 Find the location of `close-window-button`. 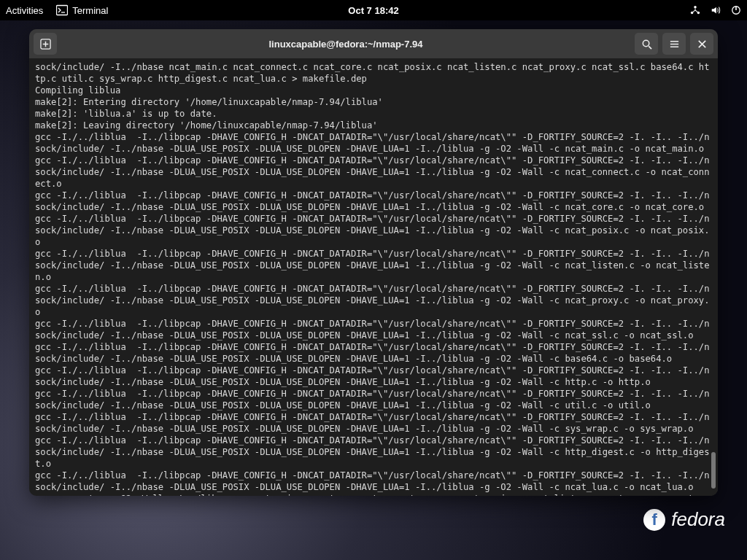

close-window-button is located at coordinates (702, 44).